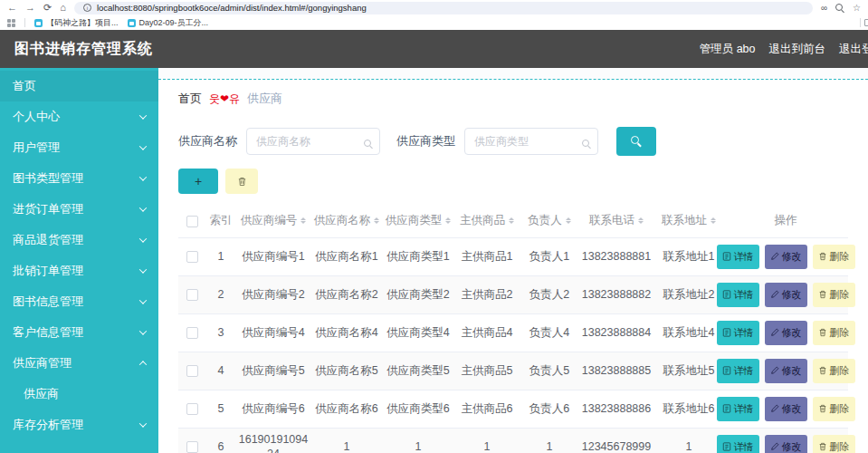 Image resolution: width=868 pixels, height=453 pixels. Describe the element at coordinates (63, 7) in the screenshot. I see `home-icon: ⌂` at that location.